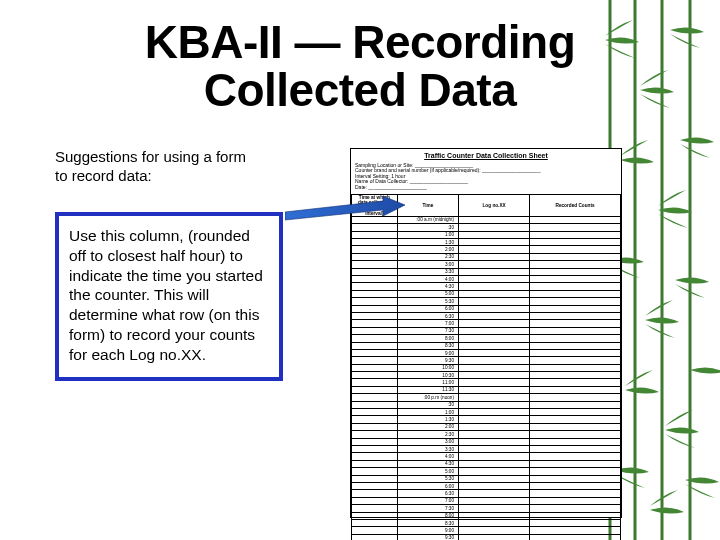 The image size is (720, 540). I want to click on col-header-time: Time, so click(428, 206).